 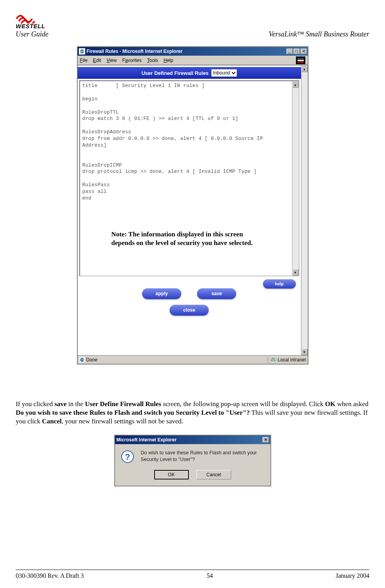 I want to click on page-footer: 030-300390 Rev. A Draft 3 54 January 200…, so click(x=192, y=576).